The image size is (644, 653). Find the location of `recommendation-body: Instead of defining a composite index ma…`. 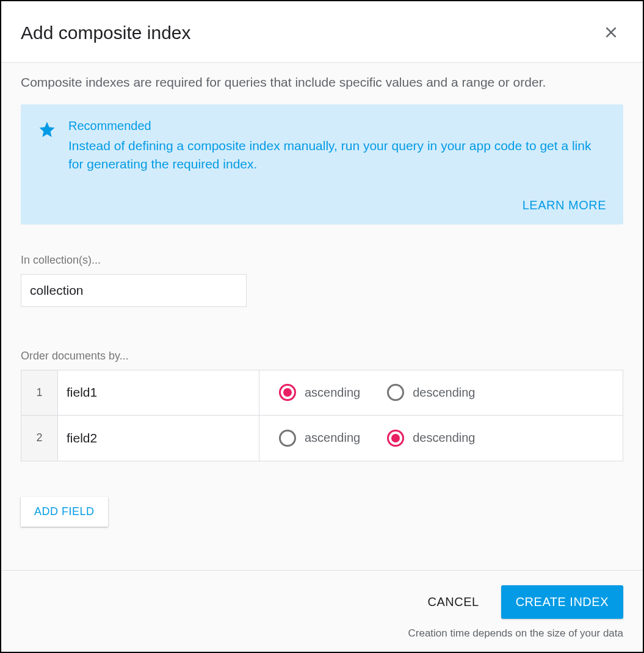

recommendation-body: Instead of defining a composite index ma… is located at coordinates (337, 155).